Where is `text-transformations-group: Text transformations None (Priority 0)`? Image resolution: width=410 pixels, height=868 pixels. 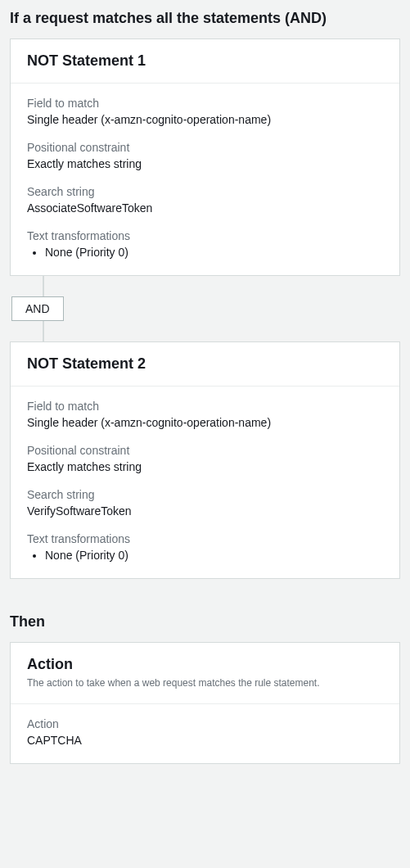
text-transformations-group: Text transformations None (Priority 0) is located at coordinates (205, 244).